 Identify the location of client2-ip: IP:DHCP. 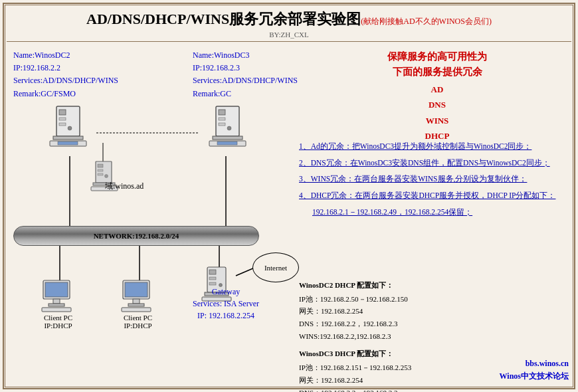
(138, 326).